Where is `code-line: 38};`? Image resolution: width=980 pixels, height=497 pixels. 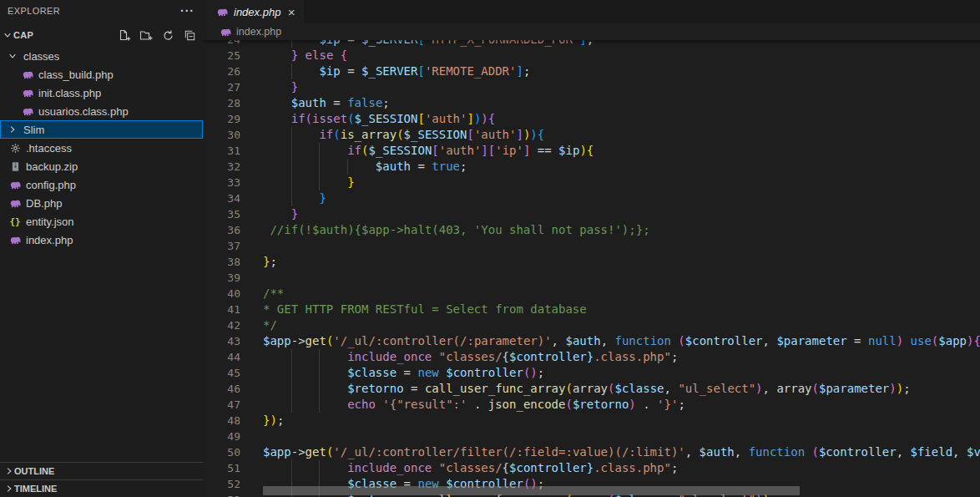
code-line: 38}; is located at coordinates (591, 262).